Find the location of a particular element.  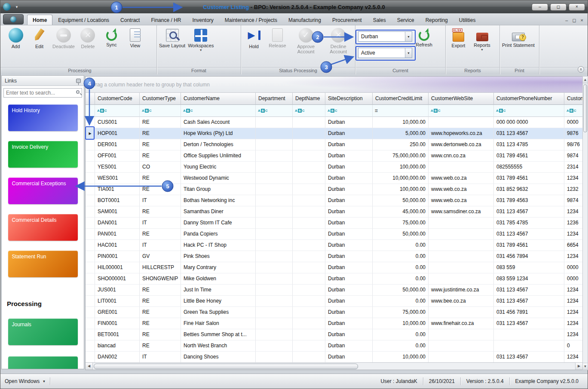

vertical-scrollbar: ▲ ▼ is located at coordinates (585, 223).